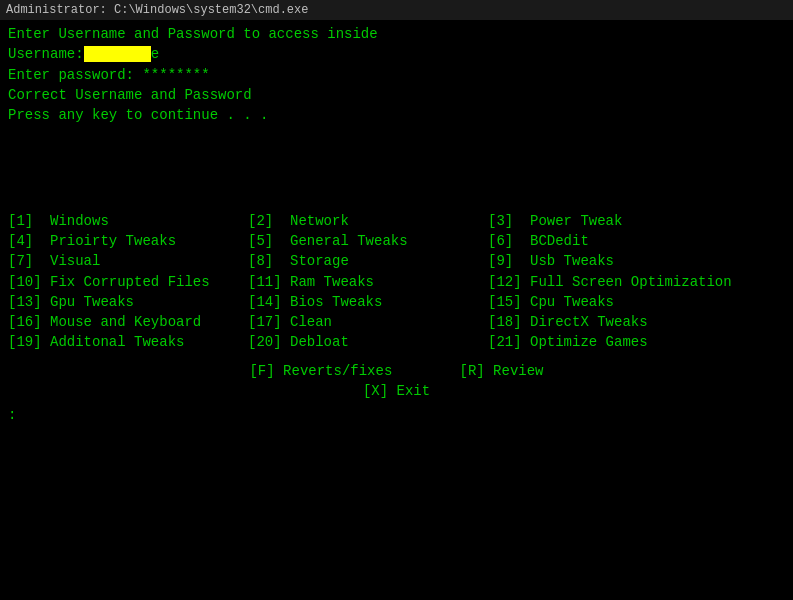 Image resolution: width=793 pixels, height=600 pixels. What do you see at coordinates (368, 322) in the screenshot?
I see `menu-col2-6: [17] Clean` at bounding box center [368, 322].